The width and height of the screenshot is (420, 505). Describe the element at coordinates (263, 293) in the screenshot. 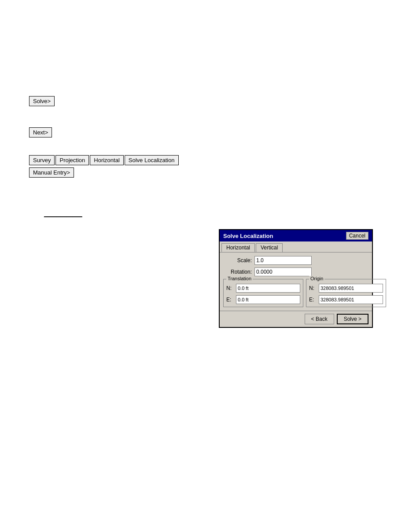

I see `translation-group: Translation N: E:` at that location.